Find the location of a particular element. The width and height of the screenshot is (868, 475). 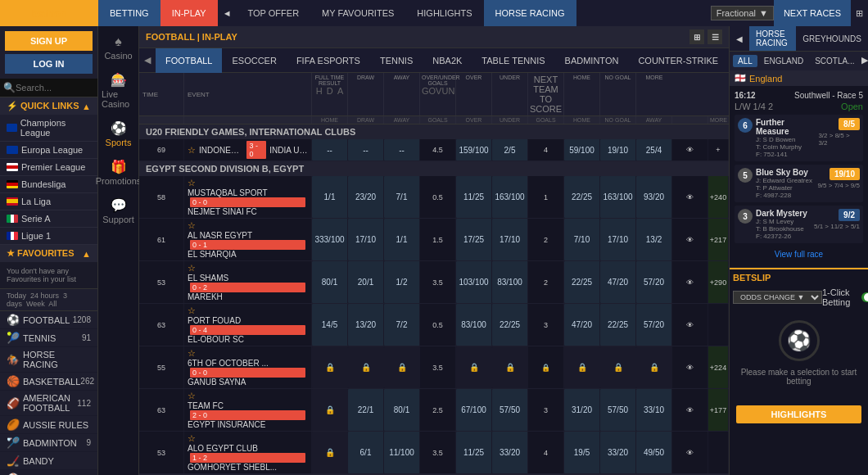

nav-top-offer: TOP OFFER is located at coordinates (274, 13).